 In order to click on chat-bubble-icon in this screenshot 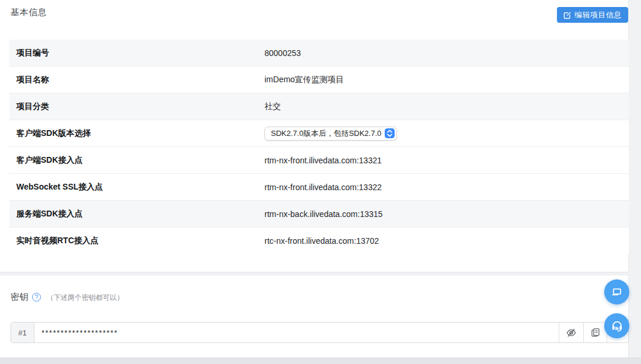, I will do `click(616, 292)`.